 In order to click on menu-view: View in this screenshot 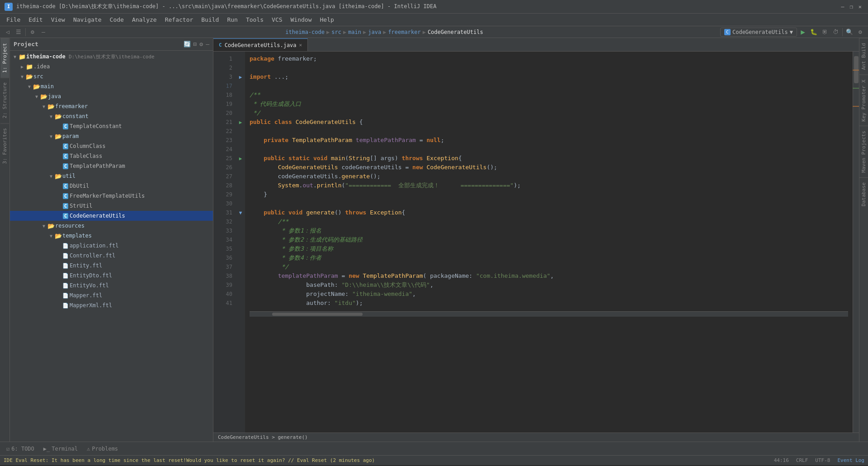, I will do `click(58, 20)`.